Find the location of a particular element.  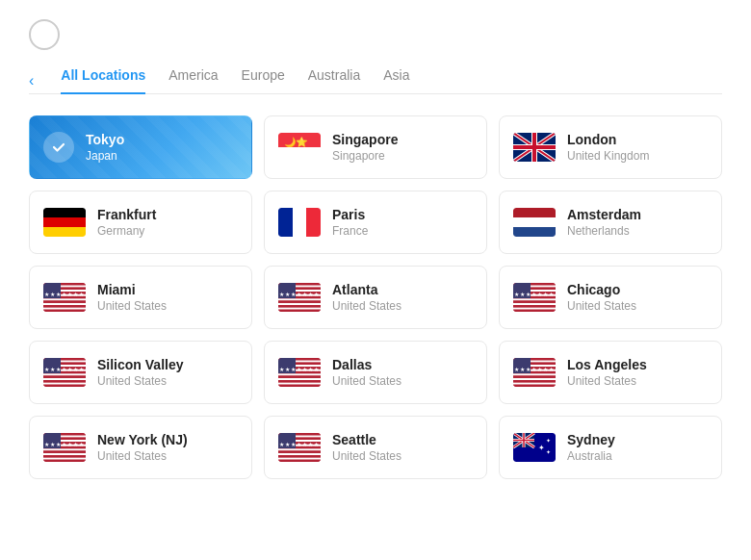

location-name: Miami is located at coordinates (132, 290).